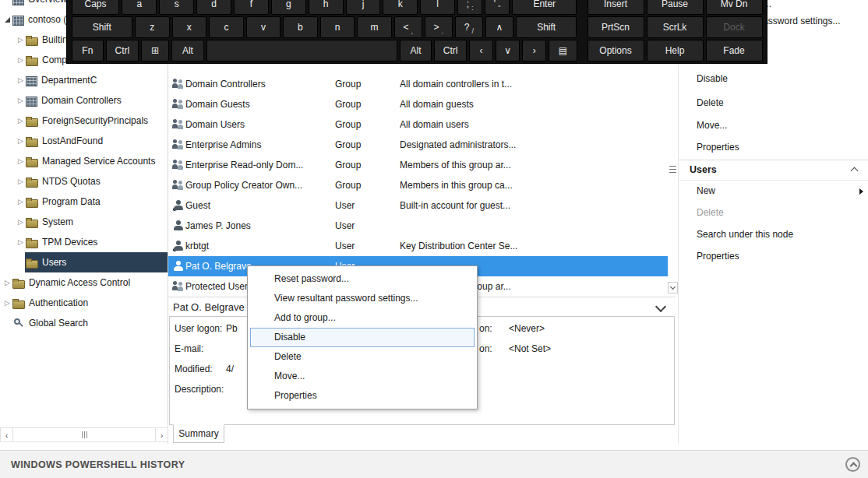 The image size is (868, 478). What do you see at coordinates (418, 226) in the screenshot?
I see `list-row-james-p-jones: James P. JonesUser` at bounding box center [418, 226].